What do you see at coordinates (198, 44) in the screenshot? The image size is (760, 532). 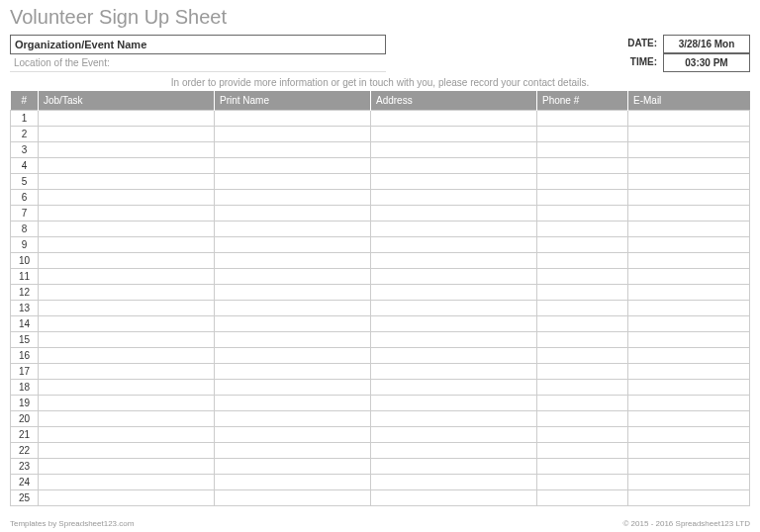 I see `org-name-field: Organization/Event Name` at bounding box center [198, 44].